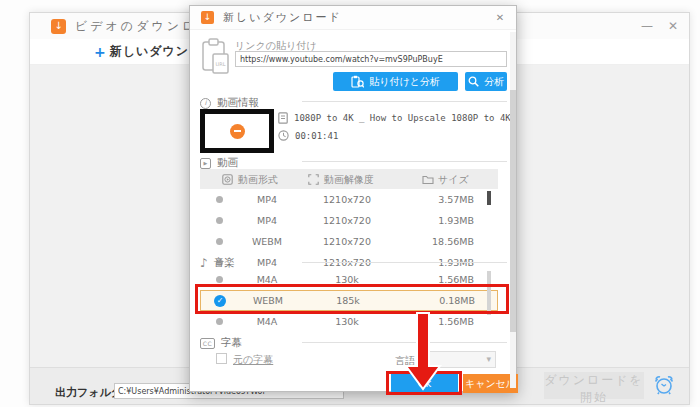  What do you see at coordinates (647, 26) in the screenshot?
I see `minimize-button: —` at bounding box center [647, 26].